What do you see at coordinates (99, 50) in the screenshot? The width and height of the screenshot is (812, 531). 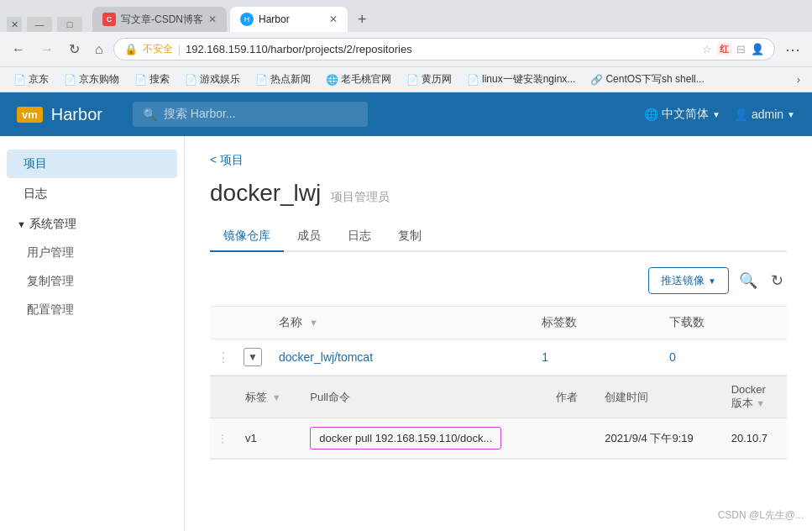 I see `home-btn: ⌂` at bounding box center [99, 50].